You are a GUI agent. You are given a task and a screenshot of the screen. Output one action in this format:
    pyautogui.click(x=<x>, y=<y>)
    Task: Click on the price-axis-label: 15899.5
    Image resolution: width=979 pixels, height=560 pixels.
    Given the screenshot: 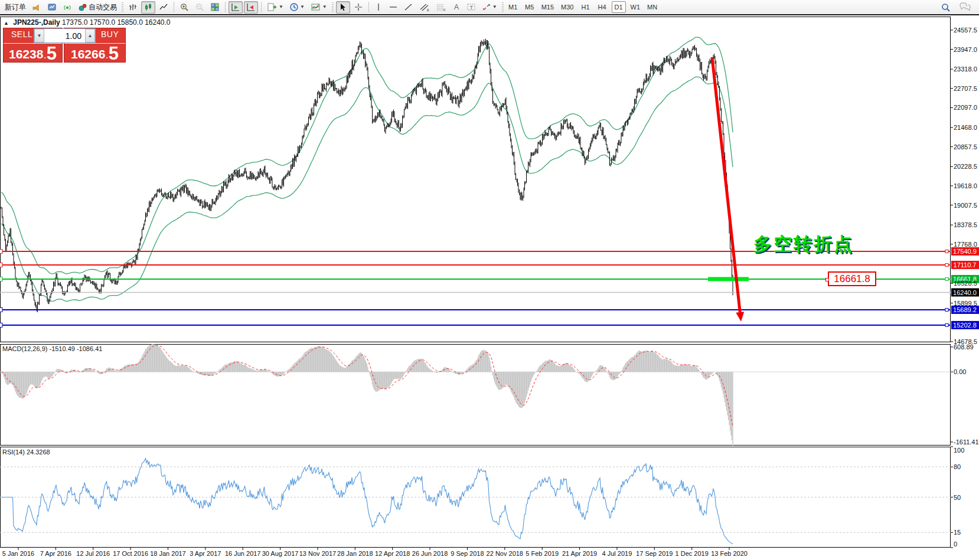 What is the action you would take?
    pyautogui.click(x=965, y=303)
    